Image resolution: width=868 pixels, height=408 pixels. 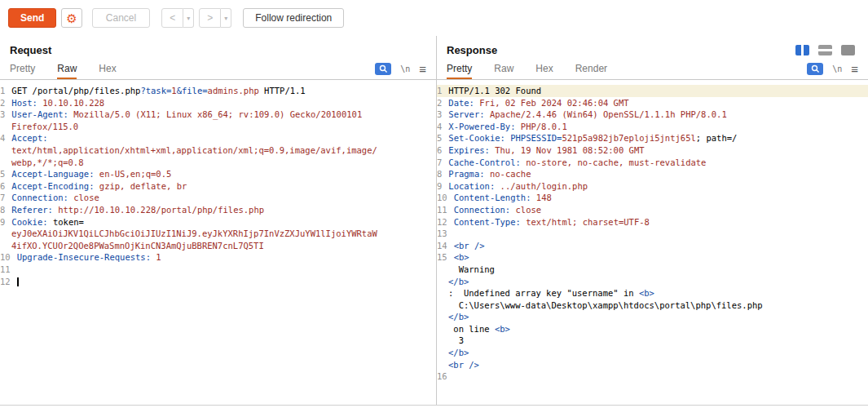 What do you see at coordinates (443, 186) in the screenshot?
I see `line-number: 9` at bounding box center [443, 186].